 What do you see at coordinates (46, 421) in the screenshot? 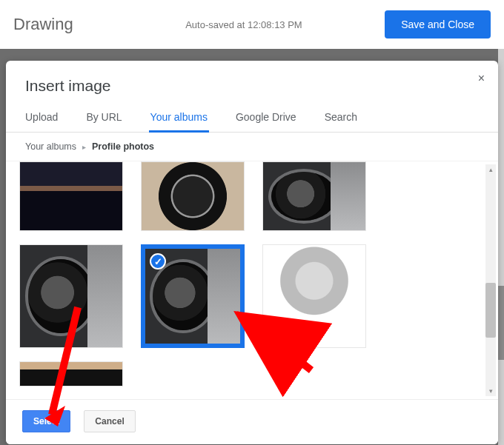
I see `select-button: Select` at bounding box center [46, 421].